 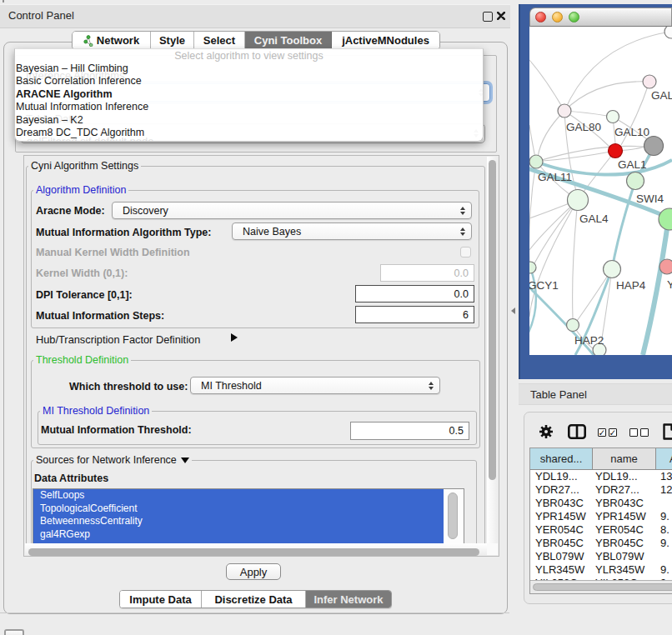 What do you see at coordinates (107, 460) in the screenshot?
I see `sources-title: Sources for Network Inference` at bounding box center [107, 460].